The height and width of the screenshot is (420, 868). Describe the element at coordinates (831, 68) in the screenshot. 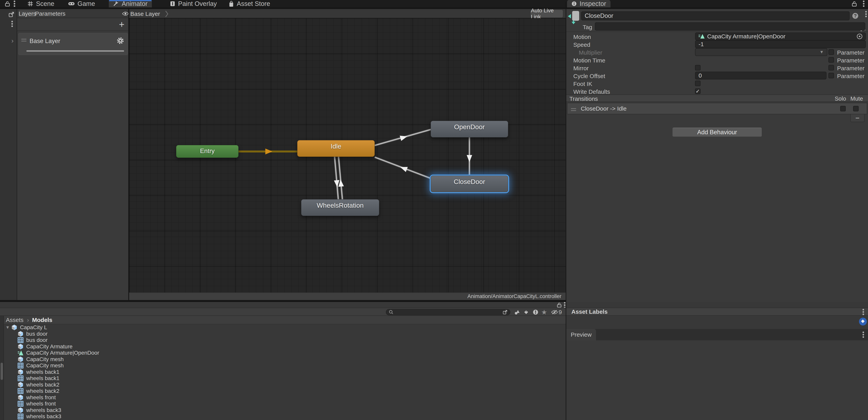

I see `mirror-parameter-checkbox` at that location.